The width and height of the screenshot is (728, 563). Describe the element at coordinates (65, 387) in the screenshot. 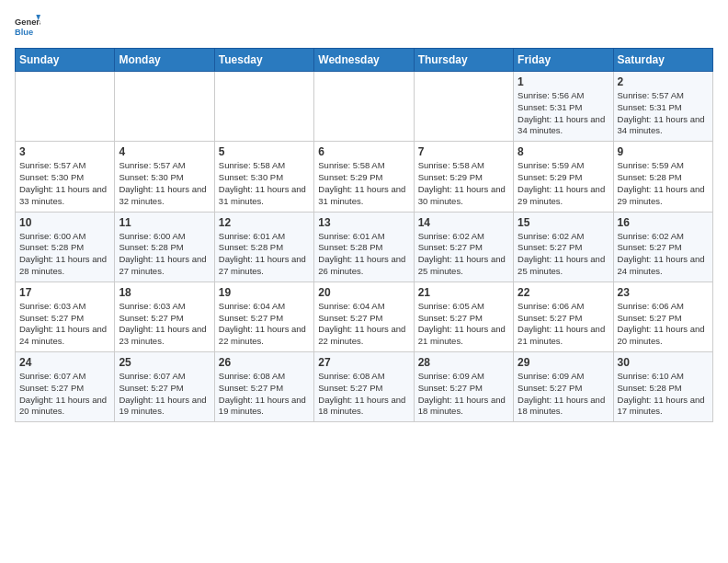

I see `calendar-cell: 24Sunrise: 6:07 AM Sunset: 5:27 PM Dayli…` at that location.